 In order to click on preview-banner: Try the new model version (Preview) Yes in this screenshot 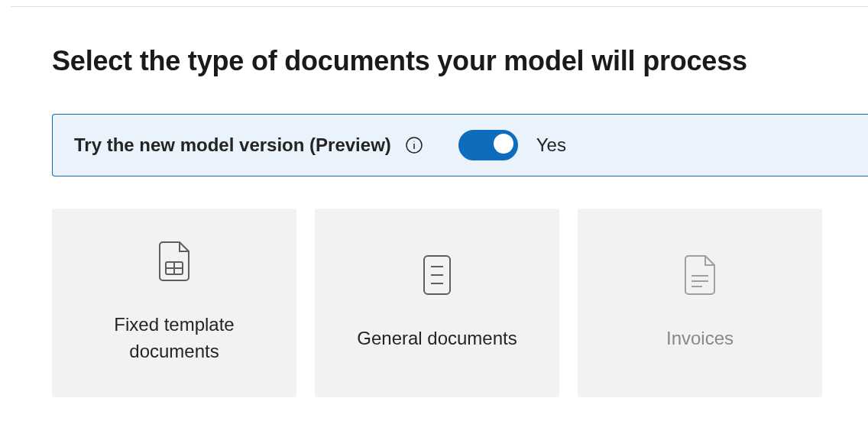, I will do `click(460, 145)`.